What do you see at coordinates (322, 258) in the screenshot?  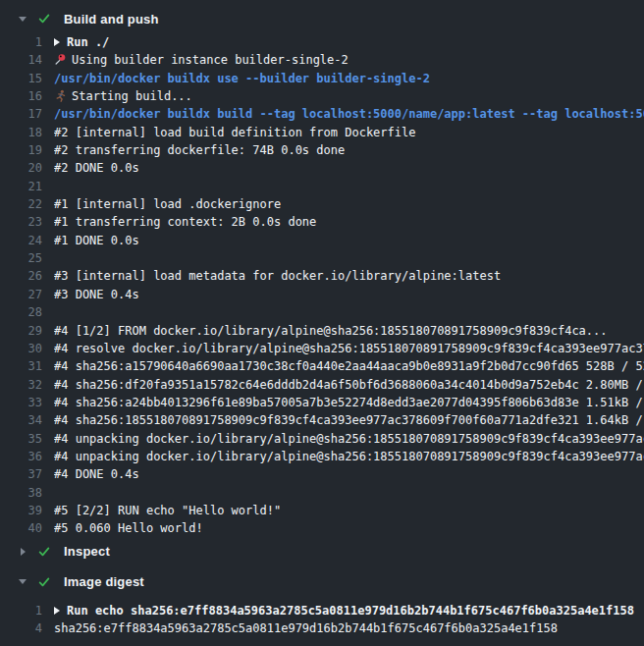 I see `log-line: 25` at bounding box center [322, 258].